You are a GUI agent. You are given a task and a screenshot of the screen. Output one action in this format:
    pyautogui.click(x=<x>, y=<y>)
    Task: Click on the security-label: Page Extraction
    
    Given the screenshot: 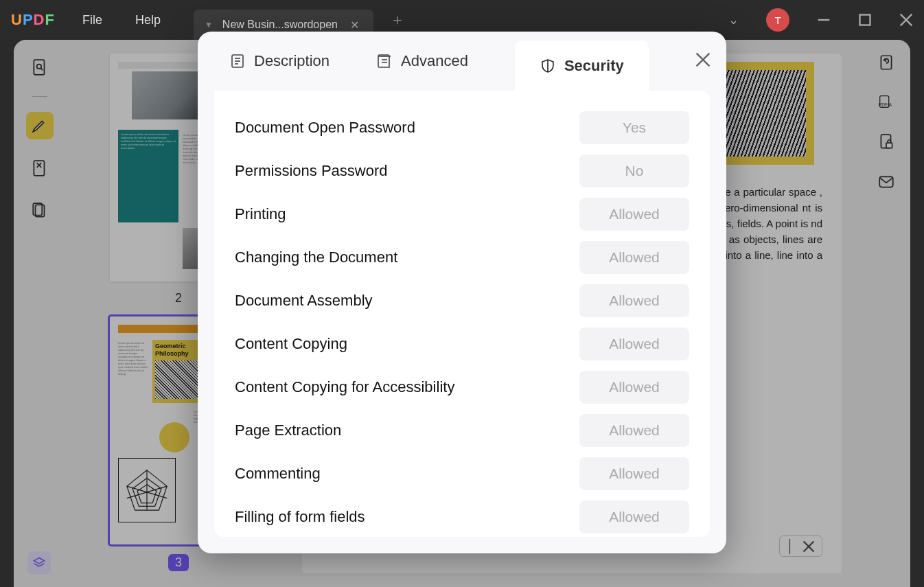 What is the action you would take?
    pyautogui.click(x=288, y=430)
    